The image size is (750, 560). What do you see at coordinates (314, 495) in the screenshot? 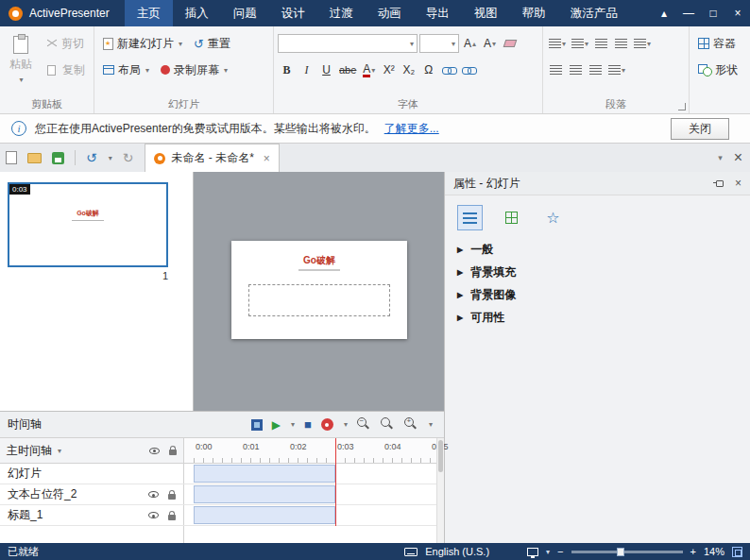
I see `track-lane-text-placeholder` at bounding box center [314, 495].